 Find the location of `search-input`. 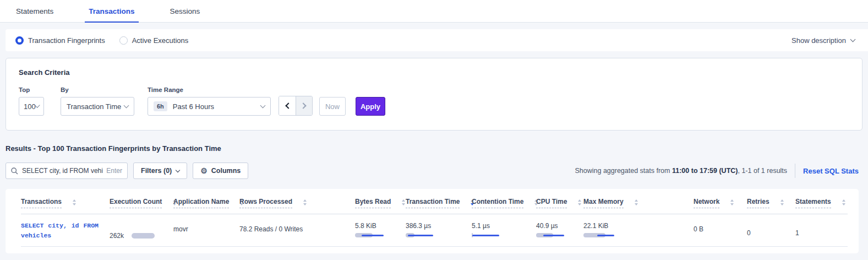

search-input is located at coordinates (63, 171).